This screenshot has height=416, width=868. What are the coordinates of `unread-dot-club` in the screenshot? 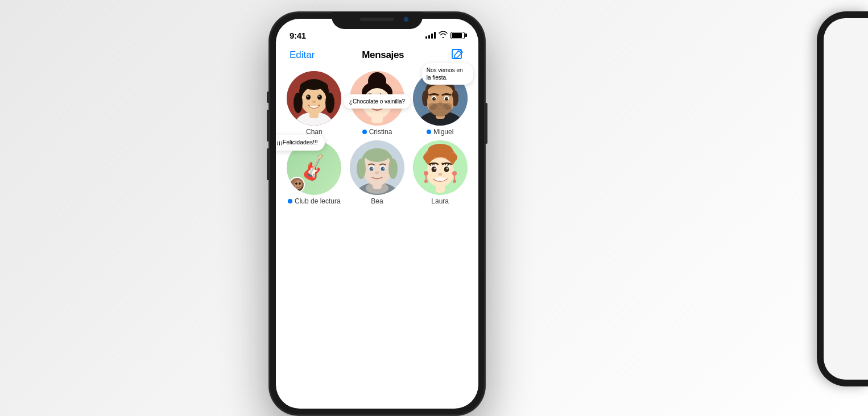 It's located at (290, 201).